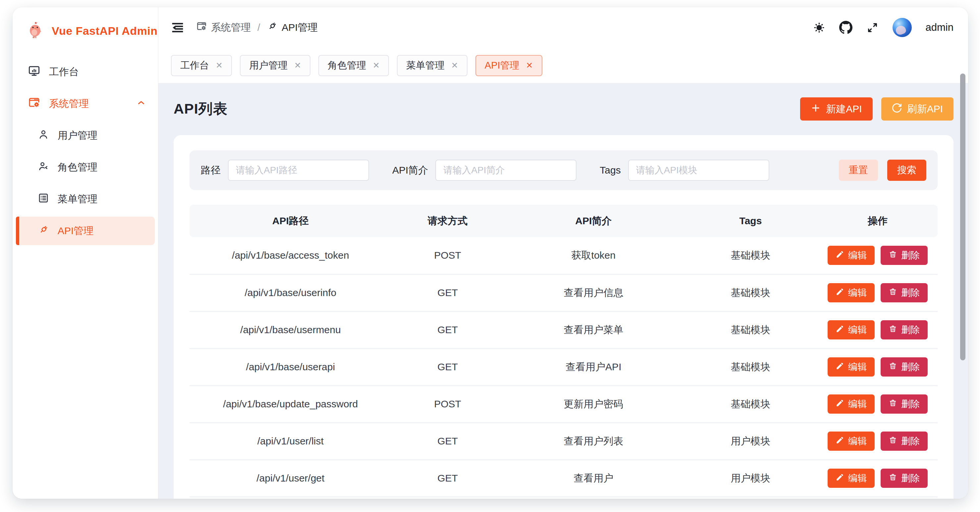  Describe the element at coordinates (506, 170) in the screenshot. I see `filter-summary-input` at that location.